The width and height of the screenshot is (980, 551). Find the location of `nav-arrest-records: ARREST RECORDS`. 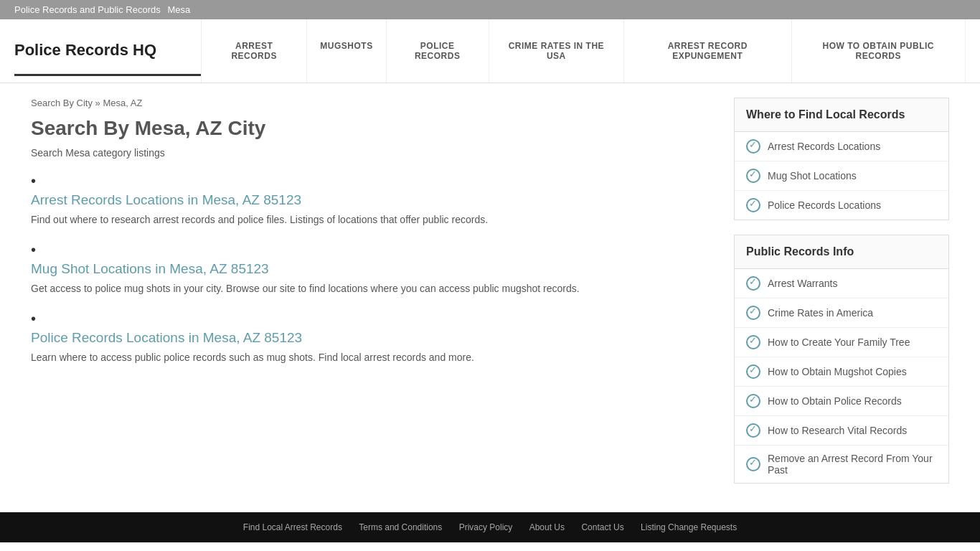

nav-arrest-records: ARREST RECORDS is located at coordinates (254, 51).